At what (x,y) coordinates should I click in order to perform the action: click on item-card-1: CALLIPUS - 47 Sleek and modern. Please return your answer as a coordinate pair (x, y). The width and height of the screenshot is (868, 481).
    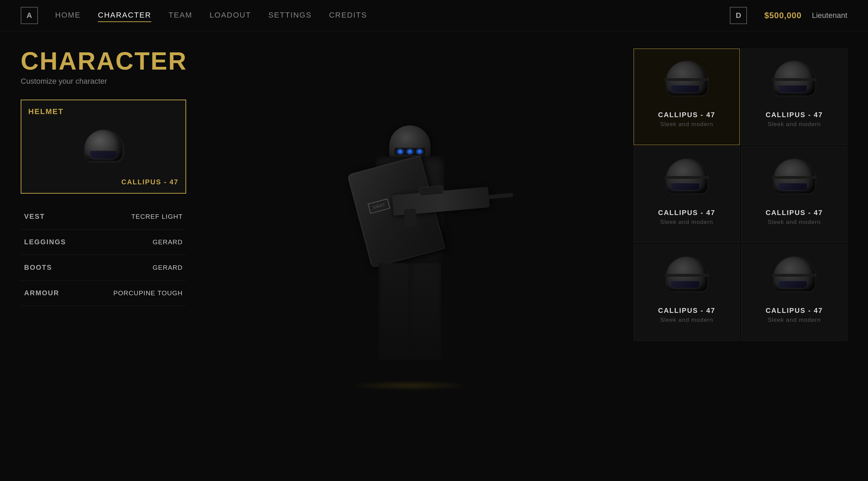
    Looking at the image, I should click on (794, 97).